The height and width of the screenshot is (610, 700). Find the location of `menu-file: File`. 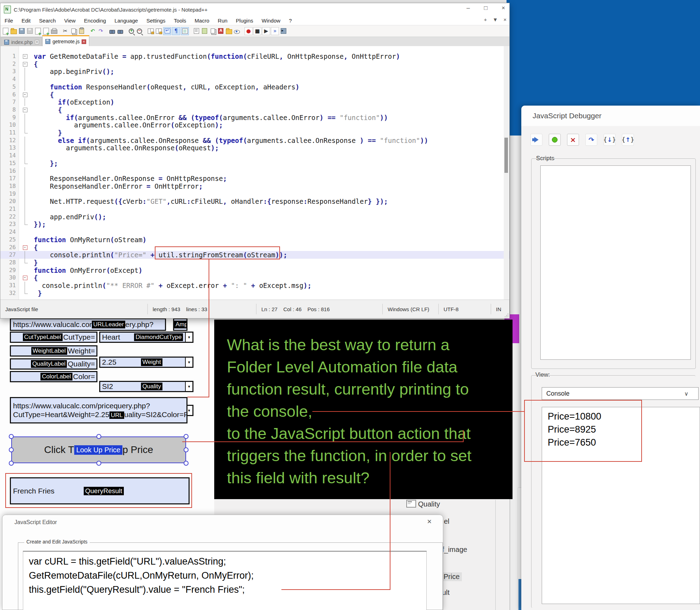

menu-file: File is located at coordinates (9, 20).